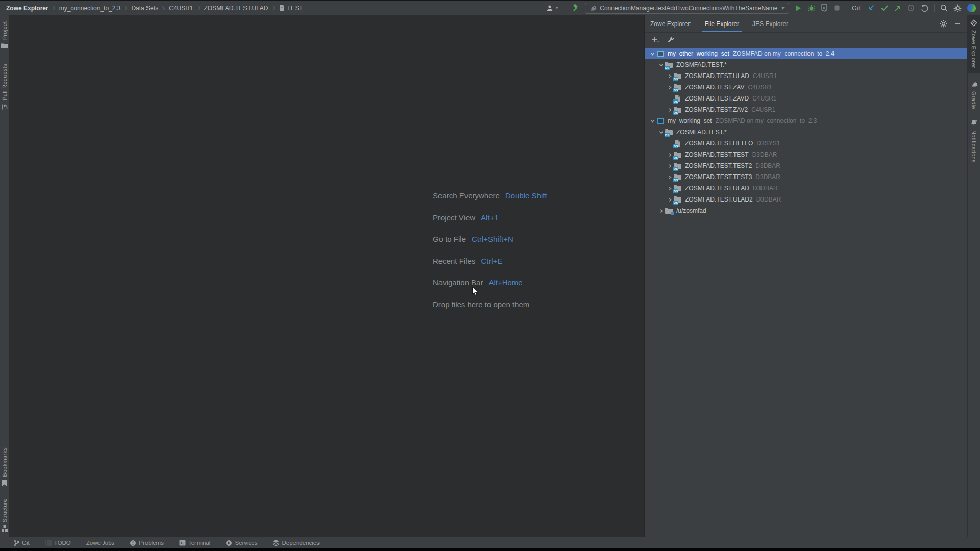  I want to click on sidebar-item-notifications: Notifications, so click(974, 141).